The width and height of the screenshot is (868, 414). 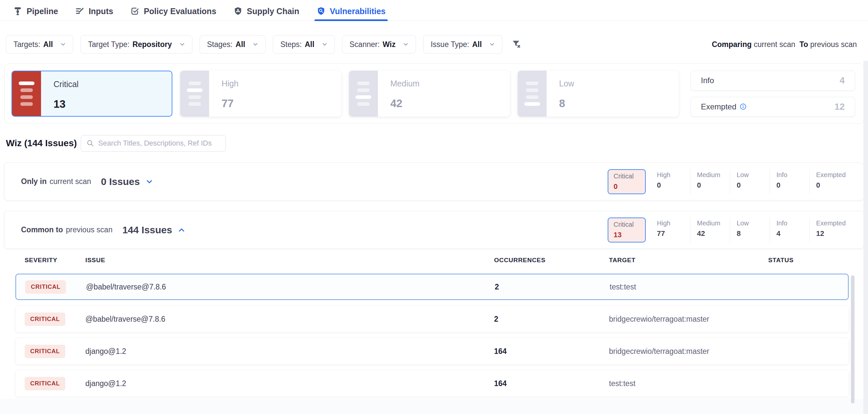 What do you see at coordinates (434, 143) in the screenshot?
I see `scanner-header-row: Wiz (144 Issues)` at bounding box center [434, 143].